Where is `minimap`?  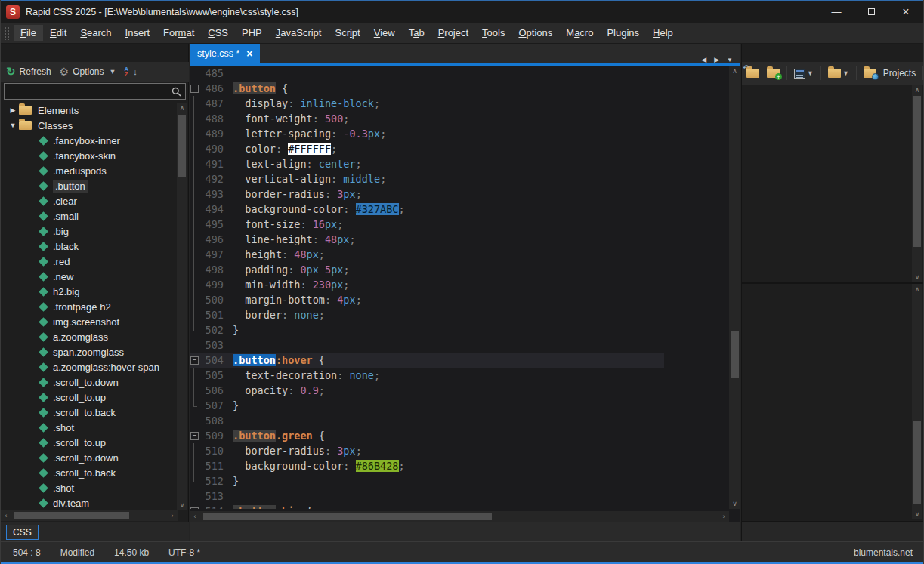
minimap is located at coordinates (697, 287).